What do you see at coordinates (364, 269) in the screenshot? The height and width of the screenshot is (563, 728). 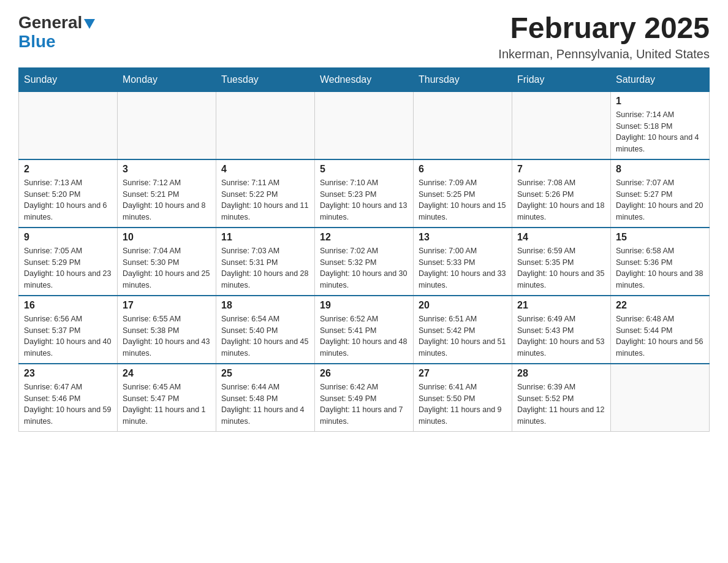 I see `day-info: Sunrise: 7:02 AM Sunset: 5:32 PM Dayligh…` at bounding box center [364, 269].